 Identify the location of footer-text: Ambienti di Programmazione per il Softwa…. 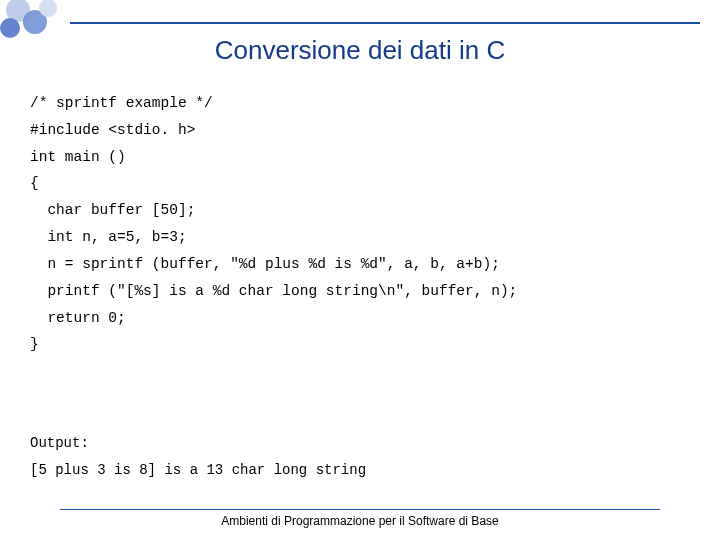
(360, 521).